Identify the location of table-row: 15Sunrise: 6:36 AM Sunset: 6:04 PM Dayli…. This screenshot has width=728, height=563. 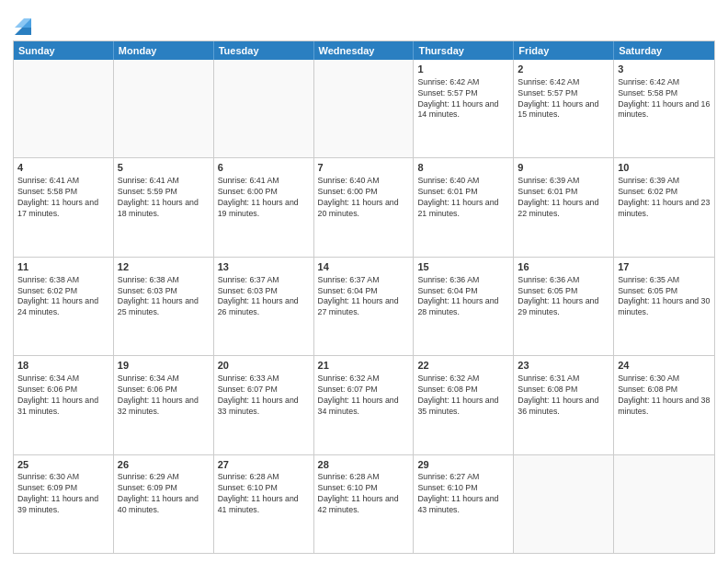
(463, 306).